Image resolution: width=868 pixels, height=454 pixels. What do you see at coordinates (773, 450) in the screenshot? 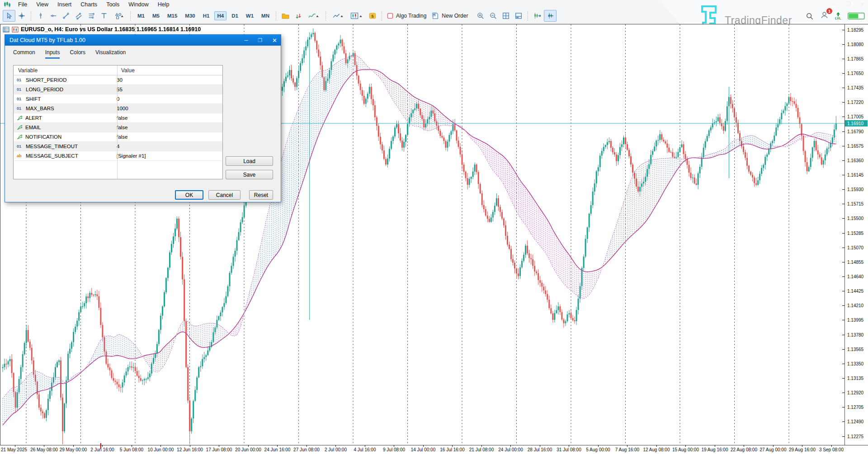
I see `svg-text: 27 Aug 00:00` at bounding box center [773, 450].